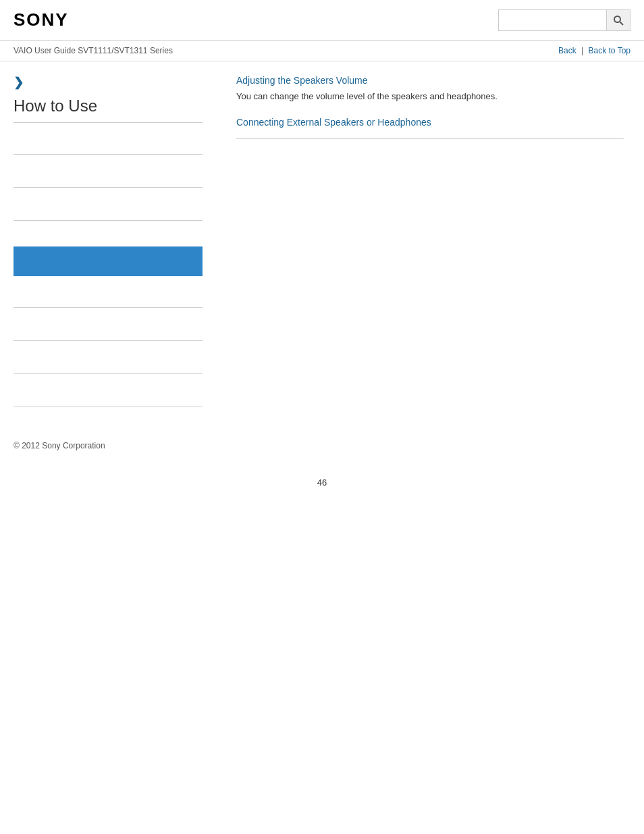 This screenshot has height=834, width=644. Describe the element at coordinates (322, 51) in the screenshot. I see `navbar: VAIO User Guide SVT1111/SVT1311 Series B…` at that location.